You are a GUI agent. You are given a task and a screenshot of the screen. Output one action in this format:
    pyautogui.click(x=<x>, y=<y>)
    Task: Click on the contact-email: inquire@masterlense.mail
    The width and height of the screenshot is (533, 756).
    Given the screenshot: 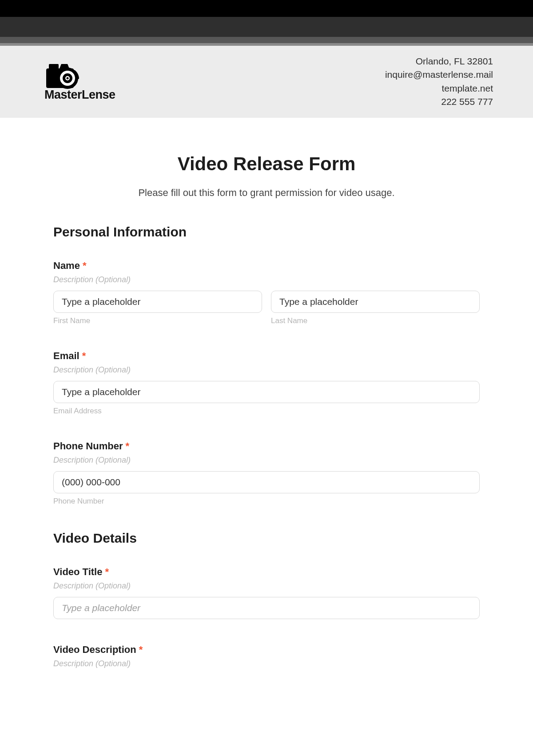 What is the action you would take?
    pyautogui.click(x=439, y=75)
    